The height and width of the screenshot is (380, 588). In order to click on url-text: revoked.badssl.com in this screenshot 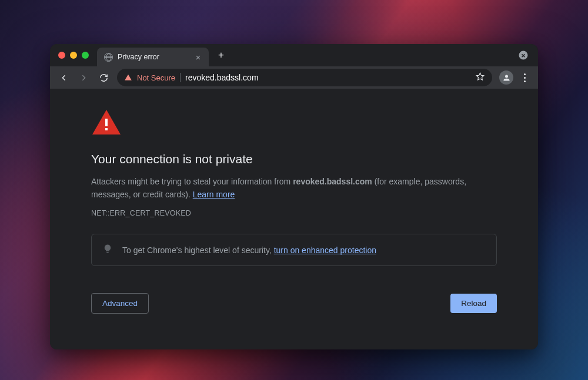, I will do `click(328, 78)`.